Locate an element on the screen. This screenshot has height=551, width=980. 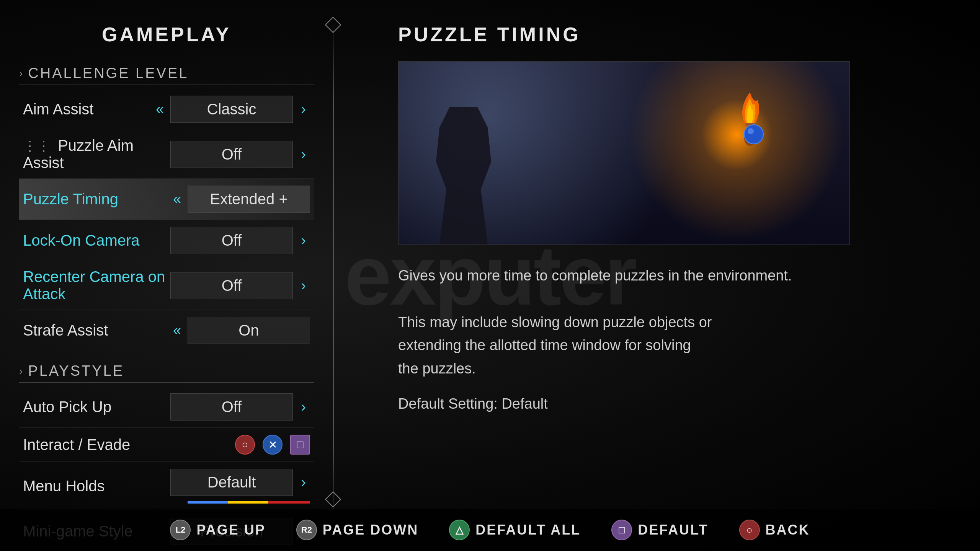
value-container-interact-evade: ○ ✕ □ is located at coordinates (273, 445).